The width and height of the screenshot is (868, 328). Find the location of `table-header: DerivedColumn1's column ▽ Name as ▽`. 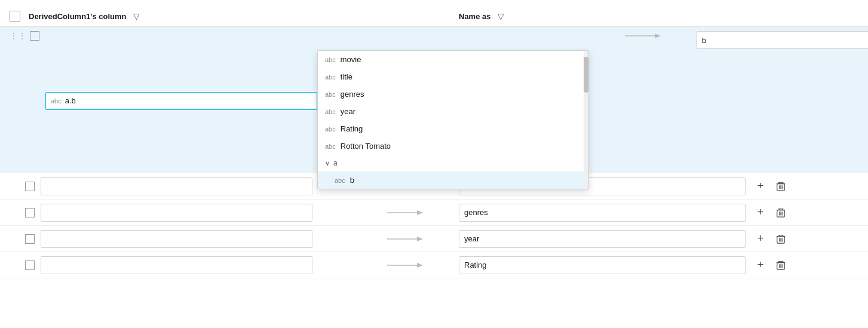

table-header: DerivedColumn1's column ▽ Name as ▽ is located at coordinates (434, 17).